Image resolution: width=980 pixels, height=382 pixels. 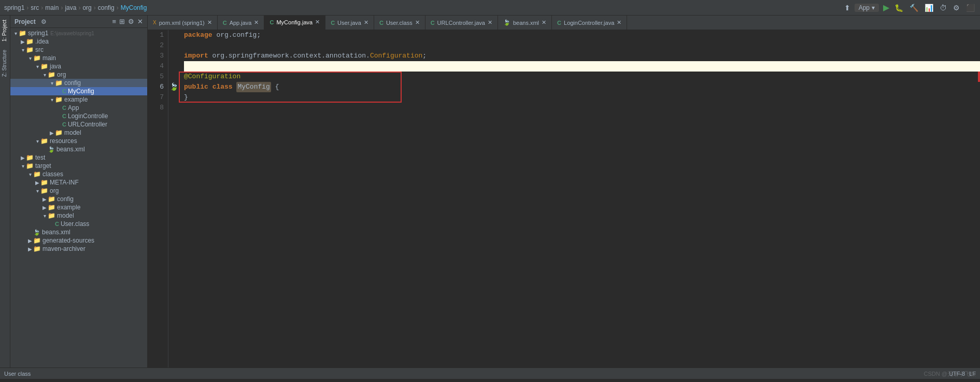 I want to click on tree-item-org2: ▾ 📁 org, so click(x=79, y=191).